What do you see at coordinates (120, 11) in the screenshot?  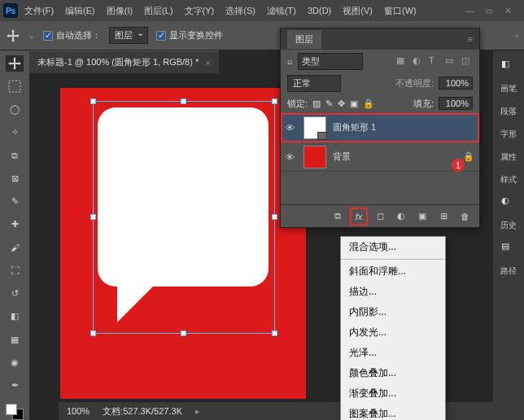 I see `menu-image: 图像(I)` at bounding box center [120, 11].